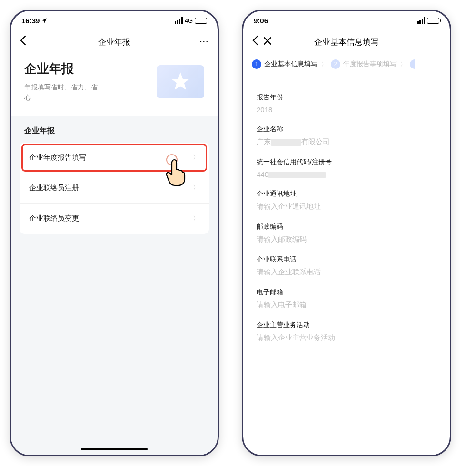  I want to click on field-label: 企业通讯地址, so click(347, 194).